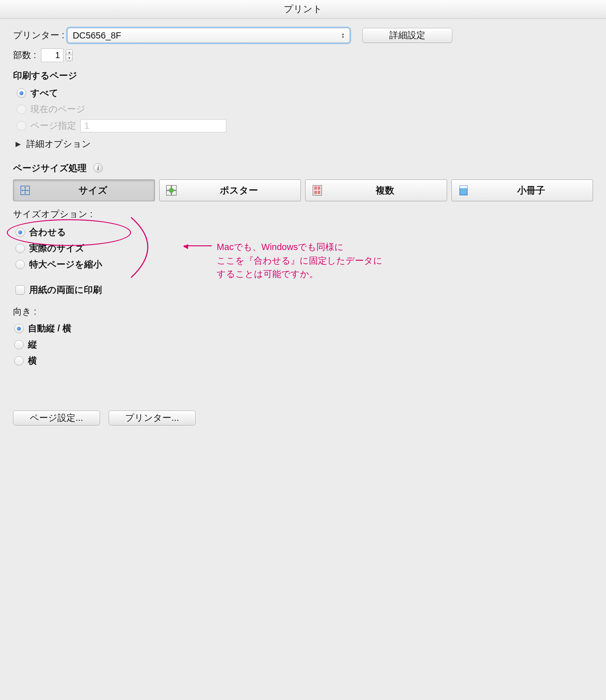 The image size is (606, 700). What do you see at coordinates (69, 58) in the screenshot?
I see `stepper-down-icon: ▼` at bounding box center [69, 58].